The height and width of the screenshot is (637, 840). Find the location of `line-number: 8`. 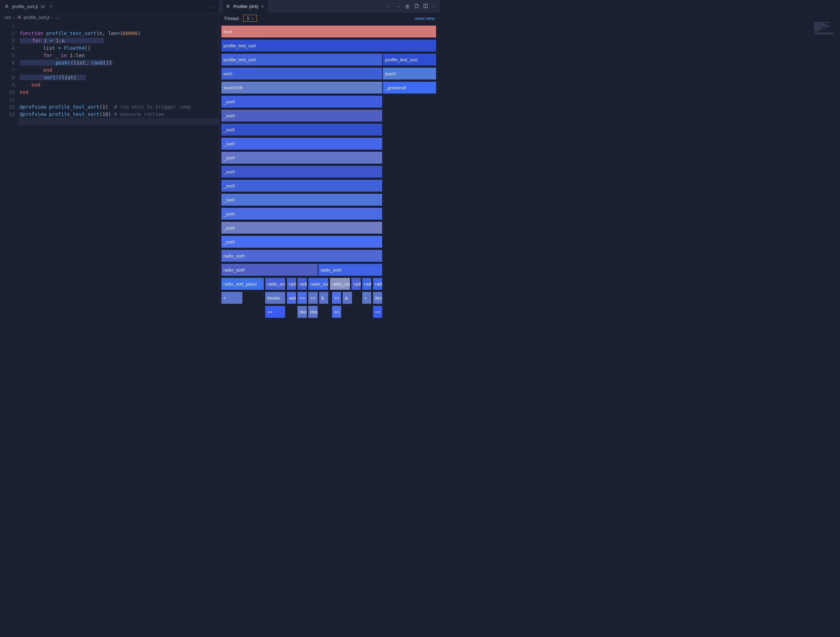

line-number: 8 is located at coordinates (8, 77).